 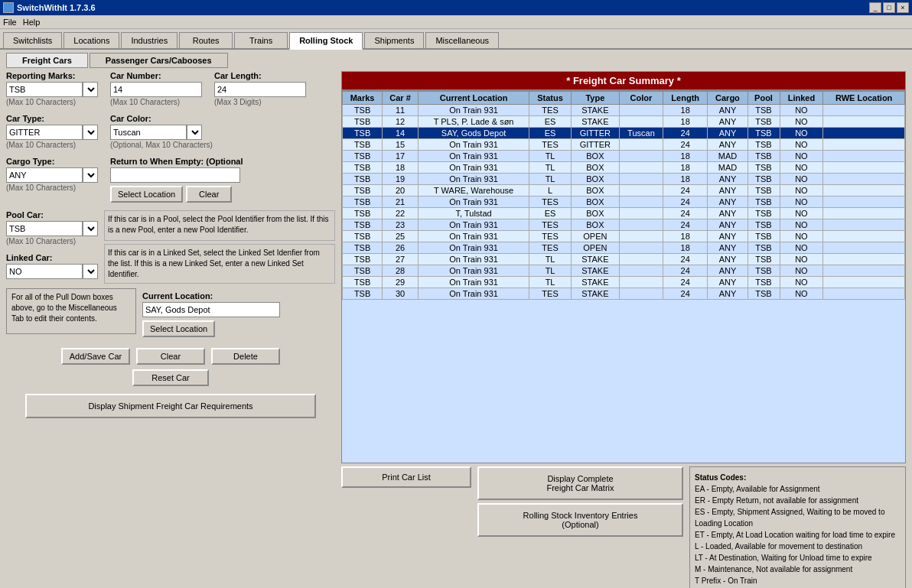 What do you see at coordinates (211, 310) in the screenshot?
I see `current-location-input` at bounding box center [211, 310].